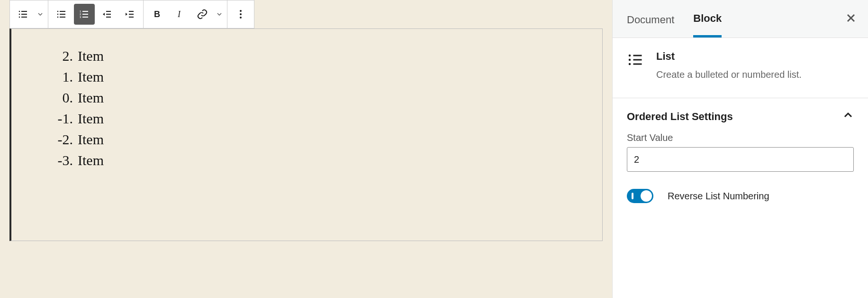 The width and height of the screenshot is (868, 298). Describe the element at coordinates (646, 196) in the screenshot. I see `toggle-knob` at that location.